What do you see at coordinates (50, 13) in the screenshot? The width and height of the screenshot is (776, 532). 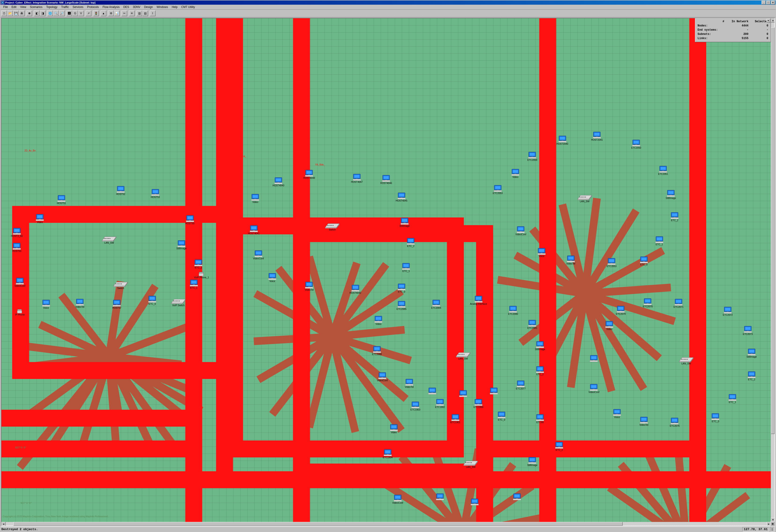 I see `tb-back-icon: 🌐` at bounding box center [50, 13].